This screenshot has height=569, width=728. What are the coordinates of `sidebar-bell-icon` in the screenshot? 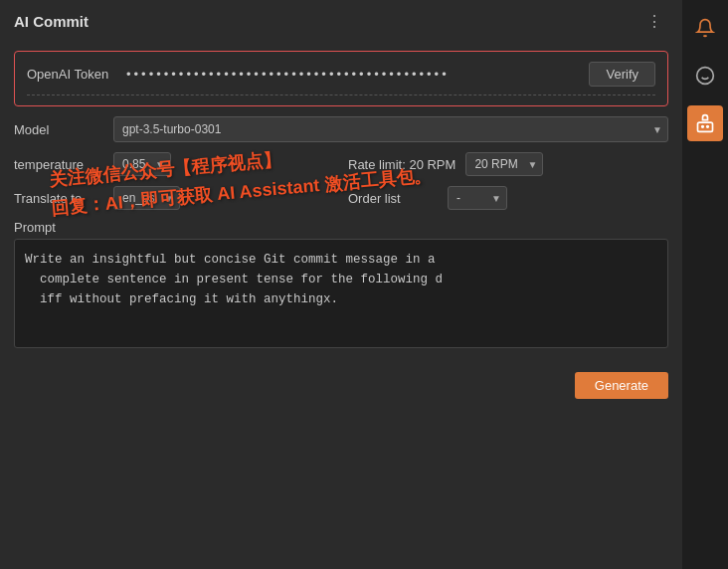 It's located at (705, 28).